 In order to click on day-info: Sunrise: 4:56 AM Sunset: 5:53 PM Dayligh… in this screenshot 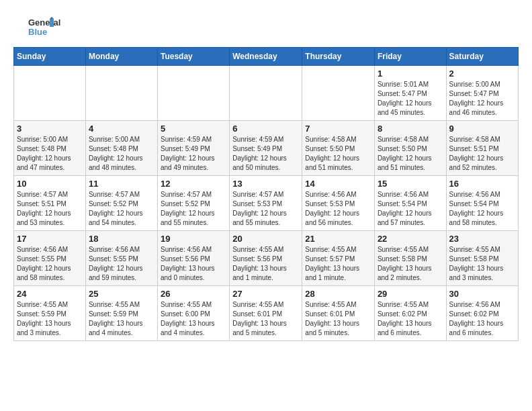, I will do `click(339, 209)`.